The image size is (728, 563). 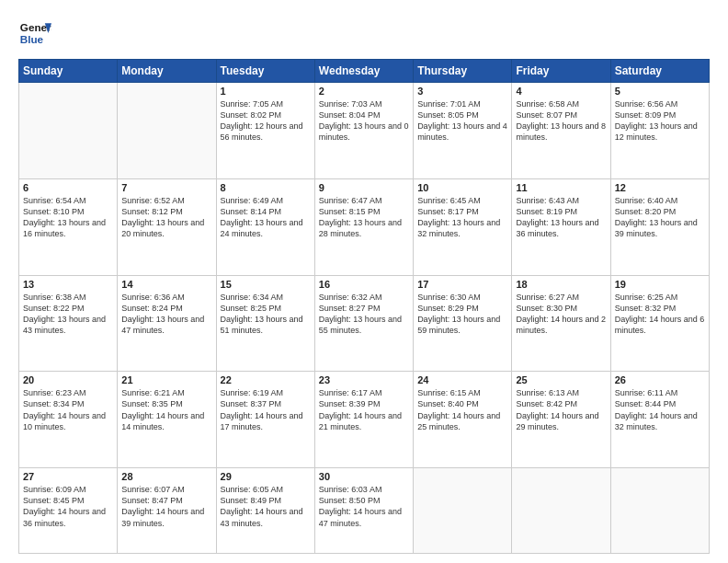 I want to click on day-number: 13, so click(x=68, y=284).